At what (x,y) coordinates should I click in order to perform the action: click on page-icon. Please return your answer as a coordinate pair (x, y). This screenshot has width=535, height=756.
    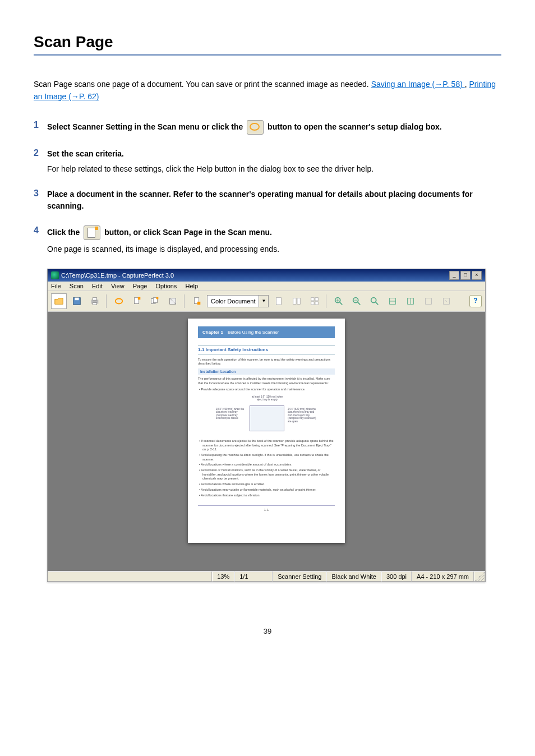
    Looking at the image, I should click on (279, 301).